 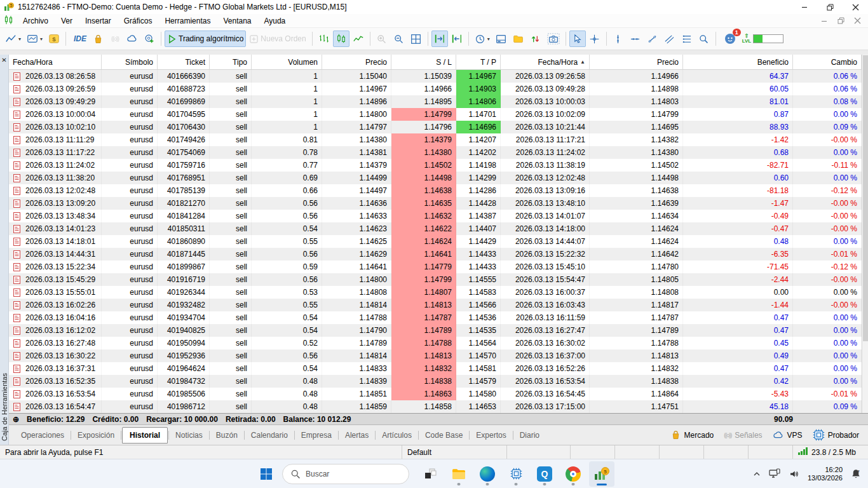 What do you see at coordinates (536, 39) in the screenshot?
I see `sort-button` at bounding box center [536, 39].